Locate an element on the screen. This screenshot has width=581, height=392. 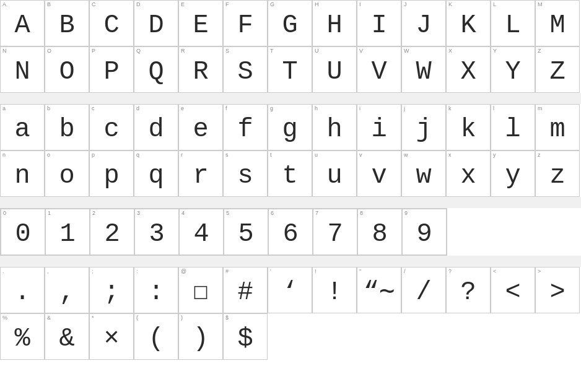
char-label: ? is located at coordinates (450, 271).